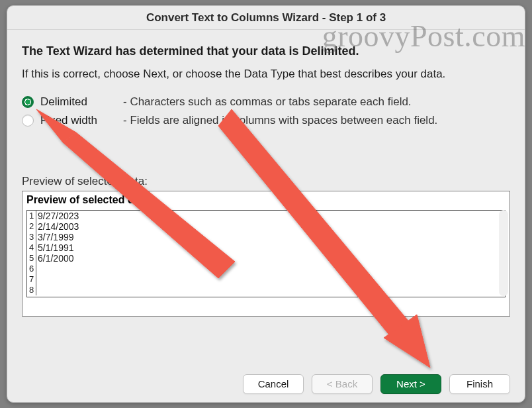 The image size is (532, 408). I want to click on option-delimited-label: Delimited, so click(78, 102).